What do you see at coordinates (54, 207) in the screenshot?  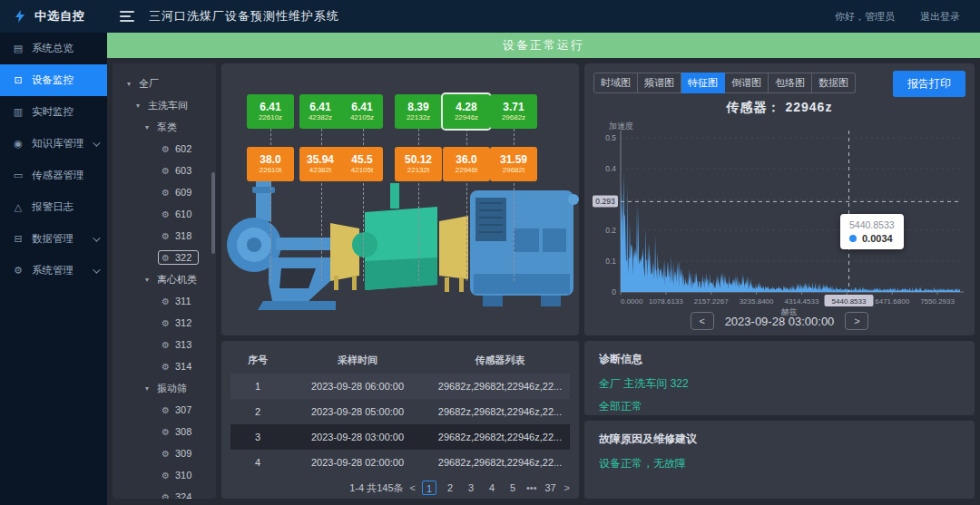 I see `sidebar-item-alarm-log: △报警日志` at bounding box center [54, 207].